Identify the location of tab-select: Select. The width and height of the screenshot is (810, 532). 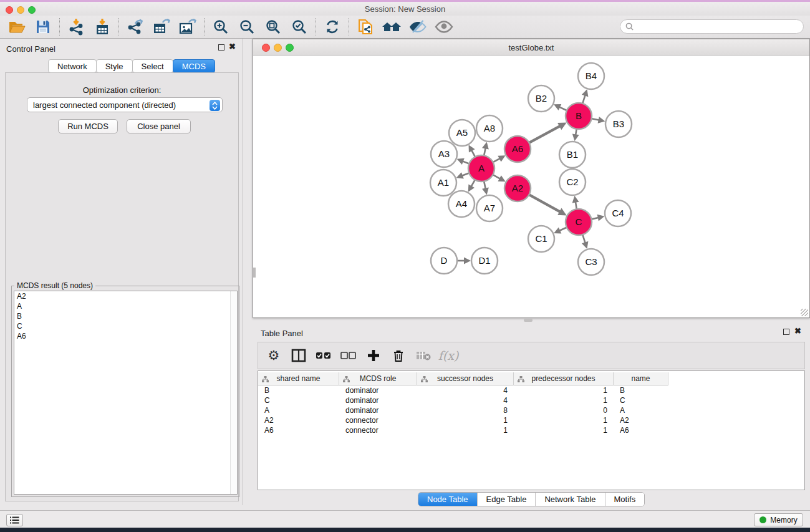
(153, 66).